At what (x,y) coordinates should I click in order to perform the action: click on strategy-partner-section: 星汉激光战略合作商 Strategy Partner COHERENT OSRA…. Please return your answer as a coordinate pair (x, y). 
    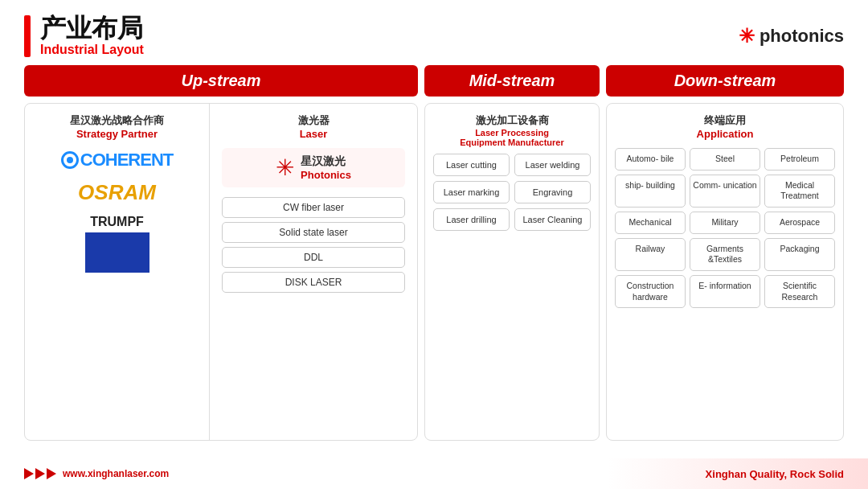
    Looking at the image, I should click on (117, 272).